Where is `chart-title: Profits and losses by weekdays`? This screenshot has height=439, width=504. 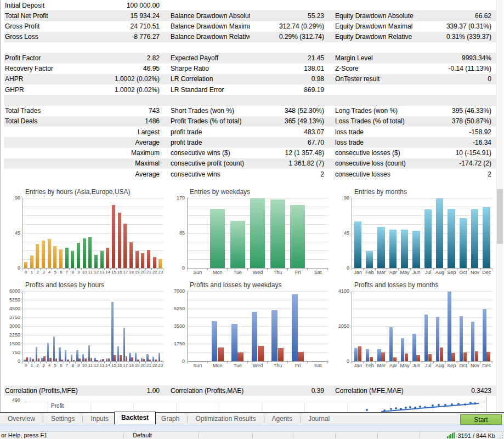
chart-title: Profits and losses by weekdays is located at coordinates (236, 285).